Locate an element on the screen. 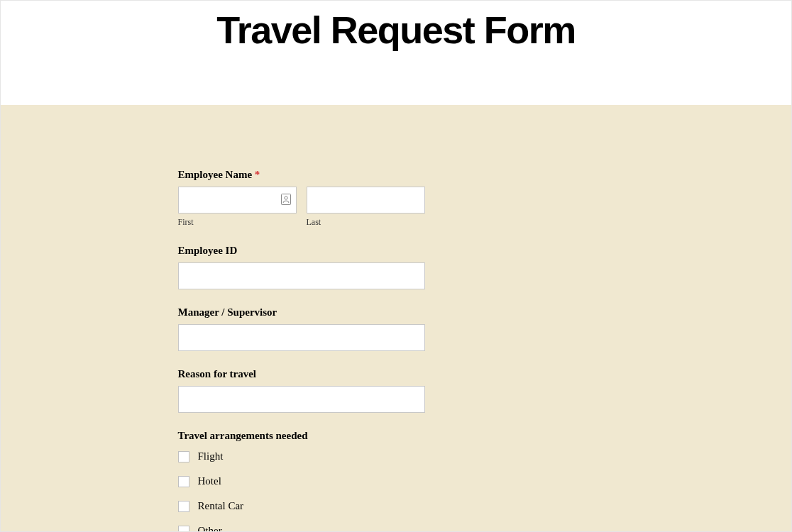 The height and width of the screenshot is (532, 792). checkbox-item-rental-car: Rental Car is located at coordinates (348, 506).